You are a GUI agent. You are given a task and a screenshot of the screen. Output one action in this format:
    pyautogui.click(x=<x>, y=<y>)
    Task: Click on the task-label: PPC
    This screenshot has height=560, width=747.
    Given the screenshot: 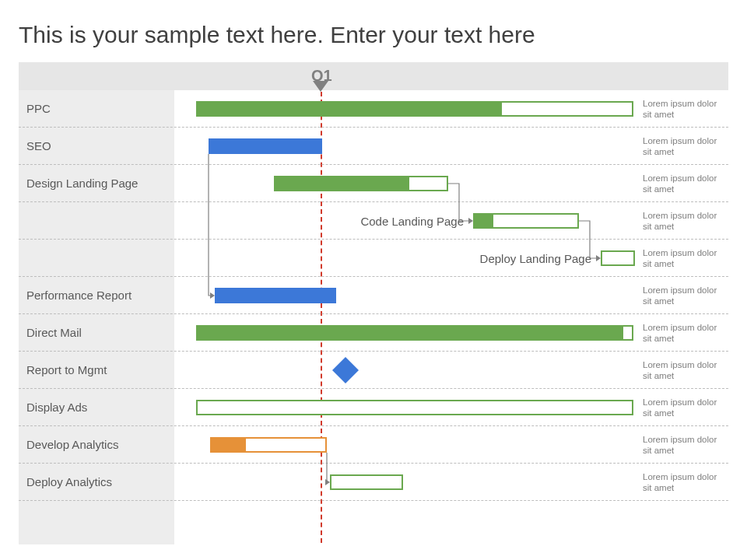 What is the action you would take?
    pyautogui.click(x=96, y=109)
    